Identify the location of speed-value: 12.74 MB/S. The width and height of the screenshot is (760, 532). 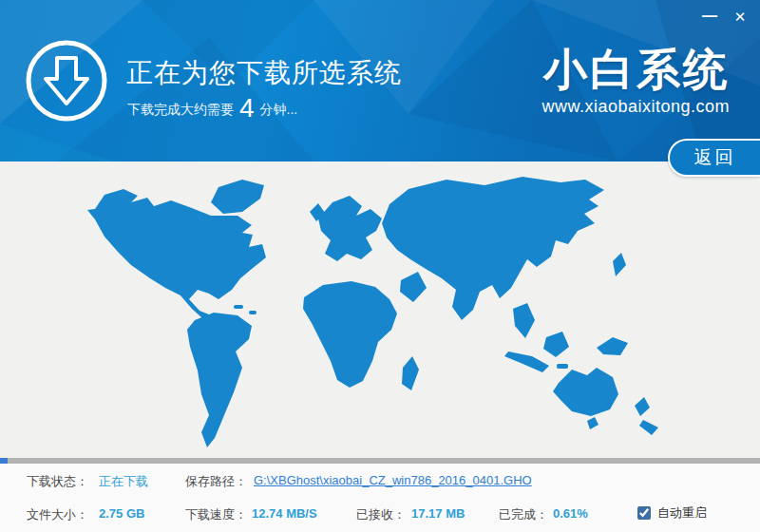
(285, 513).